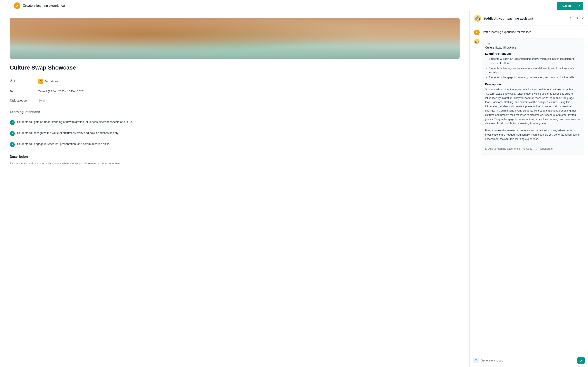  I want to click on description-heading: Description, so click(235, 157).